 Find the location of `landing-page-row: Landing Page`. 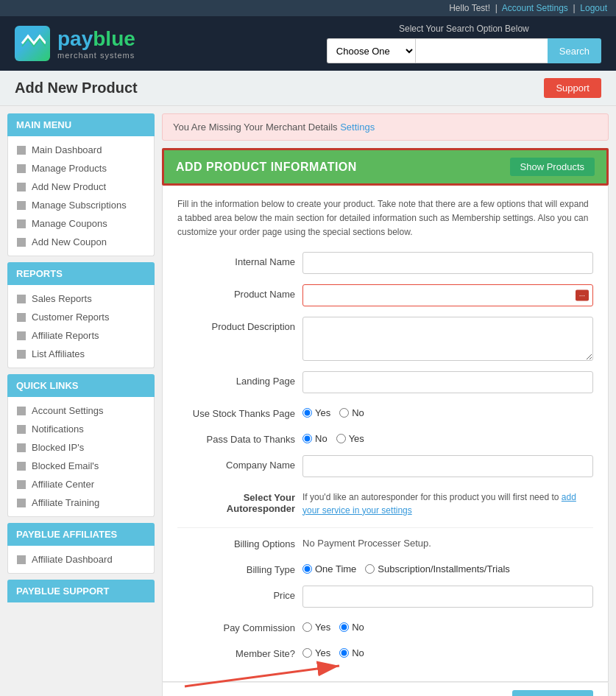

landing-page-row: Landing Page is located at coordinates (386, 382).